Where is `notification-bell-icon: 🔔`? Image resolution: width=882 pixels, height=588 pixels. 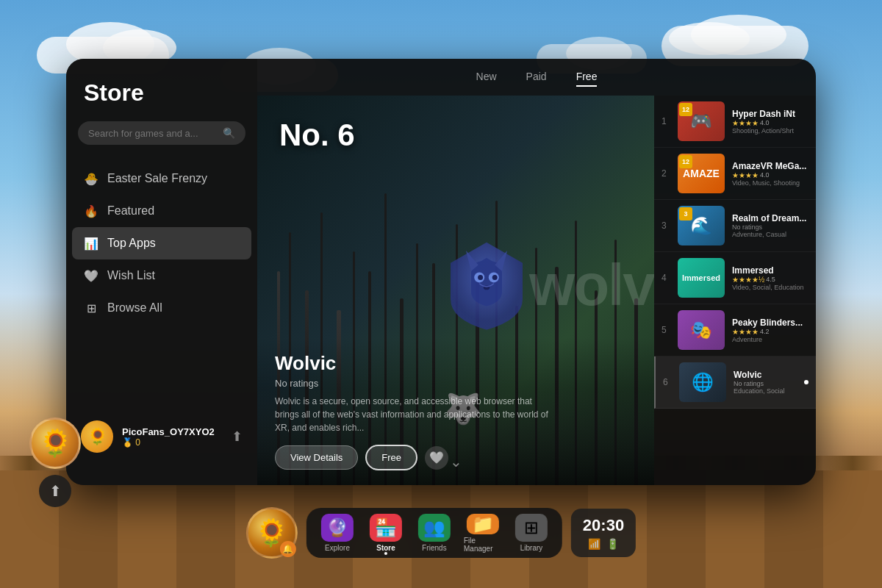 notification-bell-icon: 🔔 is located at coordinates (288, 549).